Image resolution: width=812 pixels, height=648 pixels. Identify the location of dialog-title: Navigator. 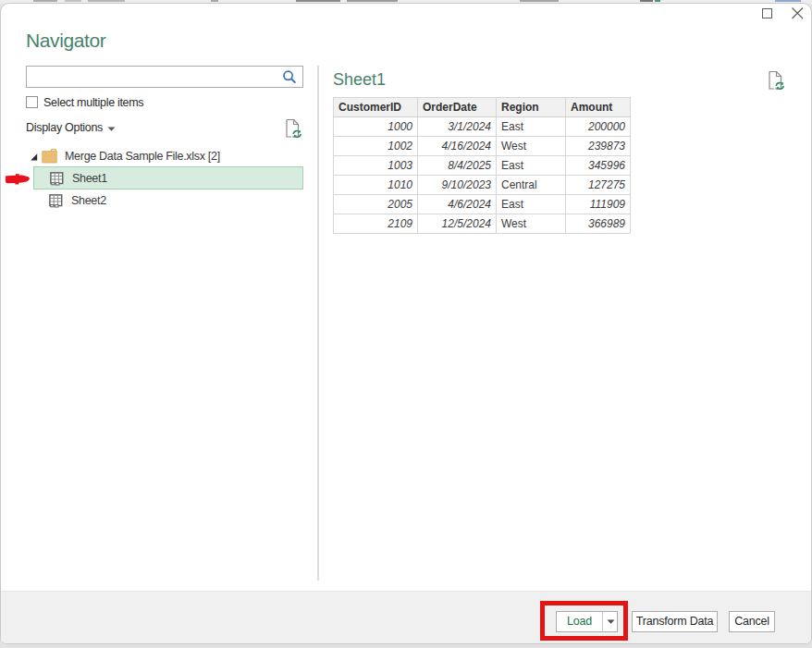
(66, 41).